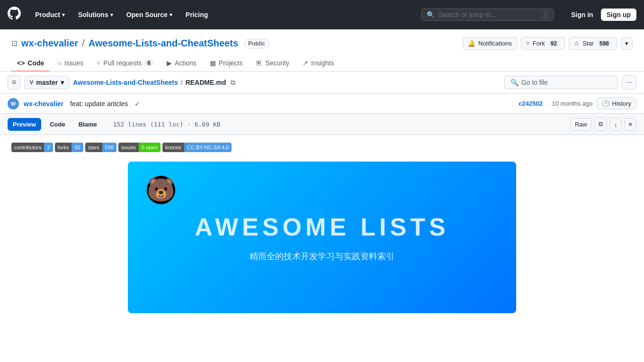  I want to click on commit-message: feat: update articles, so click(99, 104).